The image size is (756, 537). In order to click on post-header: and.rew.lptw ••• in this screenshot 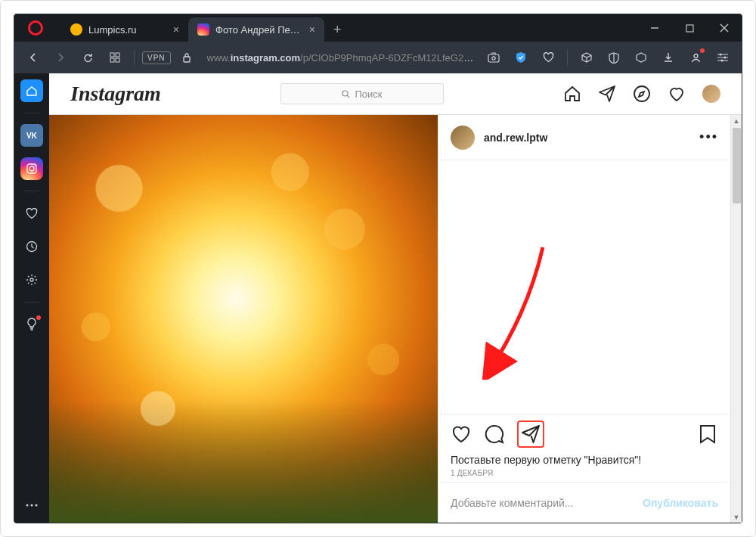, I will do `click(584, 138)`.